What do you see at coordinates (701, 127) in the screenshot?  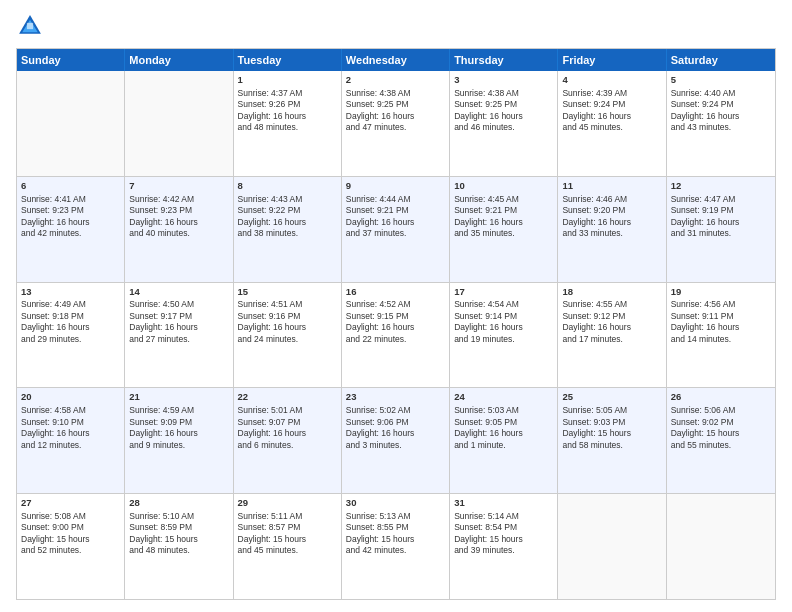 I see `daylight-minutes-text: and 43 minutes.` at bounding box center [701, 127].